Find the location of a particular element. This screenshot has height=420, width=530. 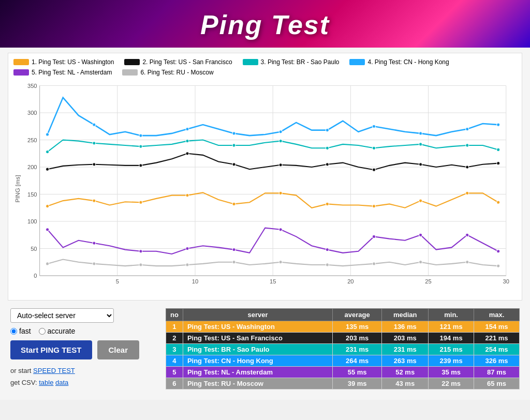

table-cell: 5 is located at coordinates (175, 372).